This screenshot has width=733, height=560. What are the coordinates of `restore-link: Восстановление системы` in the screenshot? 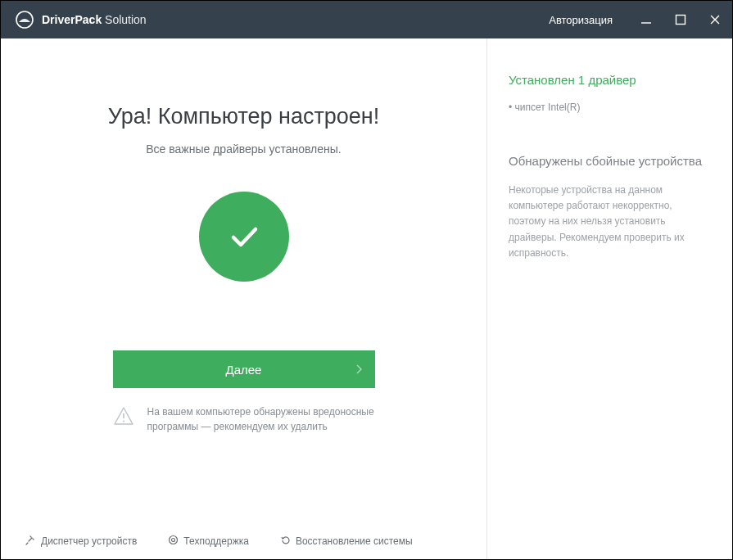 It's located at (346, 541).